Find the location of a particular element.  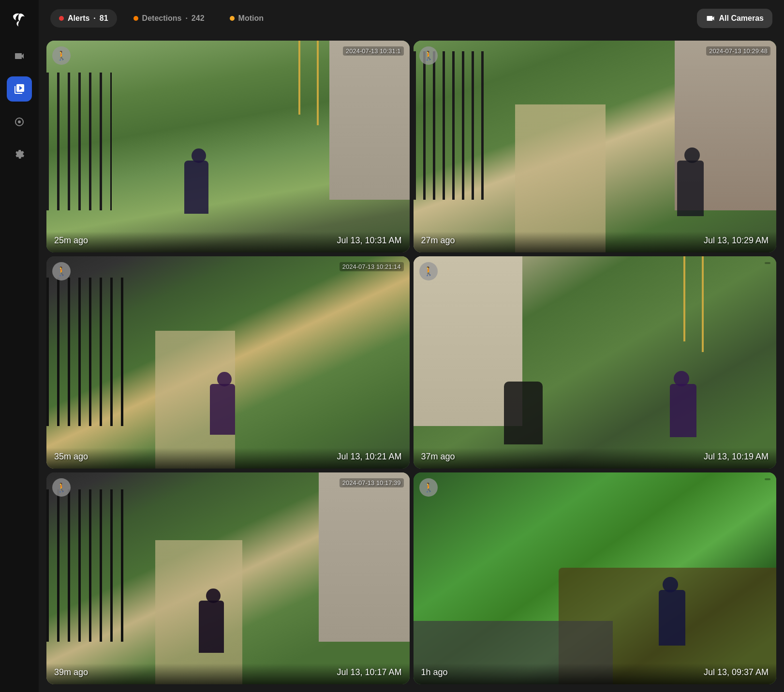

sidebar-item-cameras is located at coordinates (19, 56).